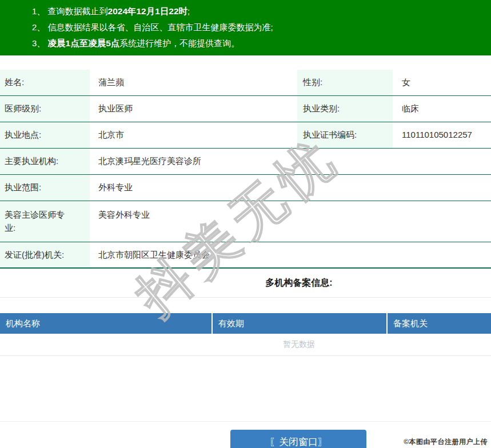 Image resolution: width=491 pixels, height=448 pixels. What do you see at coordinates (45, 187) in the screenshot?
I see `practice-scope-label: 执业范围:` at bounding box center [45, 187].